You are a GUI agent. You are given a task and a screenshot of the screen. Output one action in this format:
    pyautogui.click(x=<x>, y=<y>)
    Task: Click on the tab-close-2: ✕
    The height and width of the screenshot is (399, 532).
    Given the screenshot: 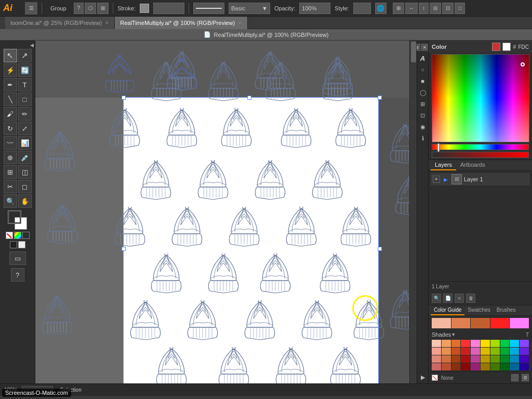 What is the action you would take?
    pyautogui.click(x=240, y=23)
    